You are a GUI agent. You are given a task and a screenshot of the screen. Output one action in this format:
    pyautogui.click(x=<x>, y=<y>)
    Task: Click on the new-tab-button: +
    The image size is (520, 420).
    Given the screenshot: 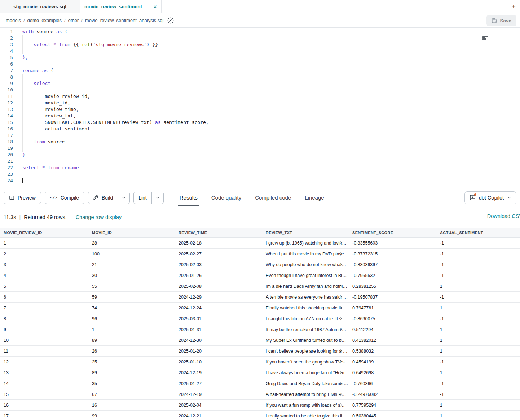 What is the action you would take?
    pyautogui.click(x=514, y=6)
    